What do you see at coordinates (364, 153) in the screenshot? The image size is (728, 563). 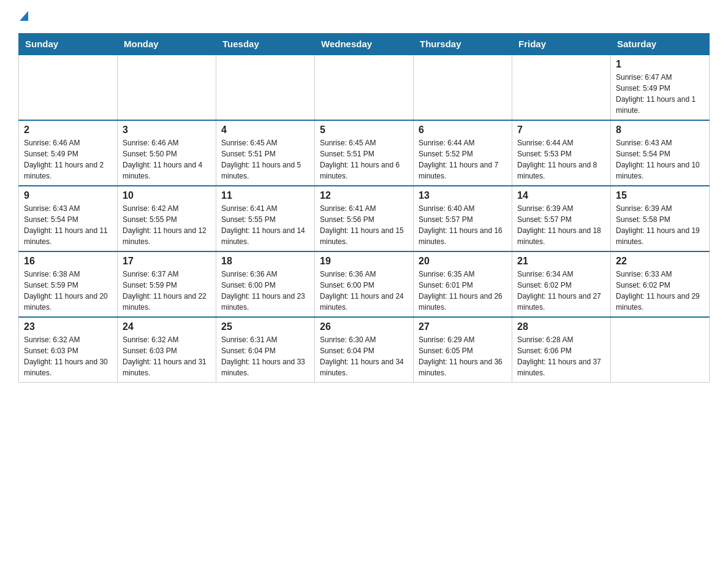 I see `calendar-week-row: 2Sunrise: 6:46 AM Sunset: 5:49 PM Daylig…` at bounding box center [364, 153].